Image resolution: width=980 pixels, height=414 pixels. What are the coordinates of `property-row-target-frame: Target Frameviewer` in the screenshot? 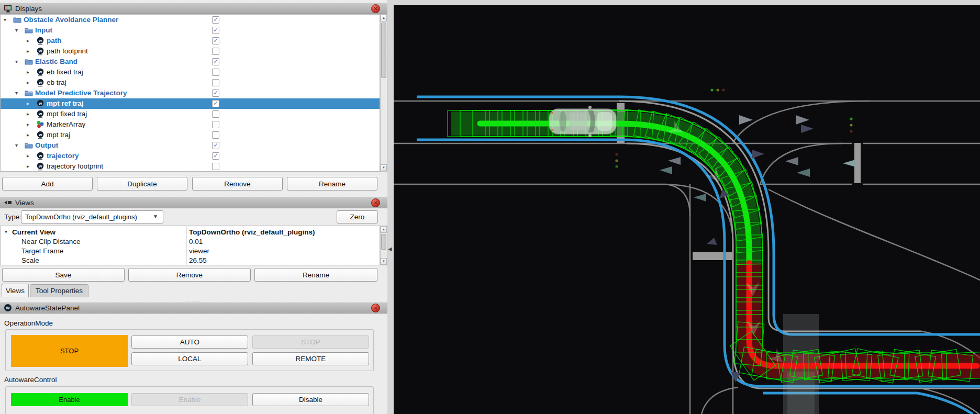 It's located at (190, 251).